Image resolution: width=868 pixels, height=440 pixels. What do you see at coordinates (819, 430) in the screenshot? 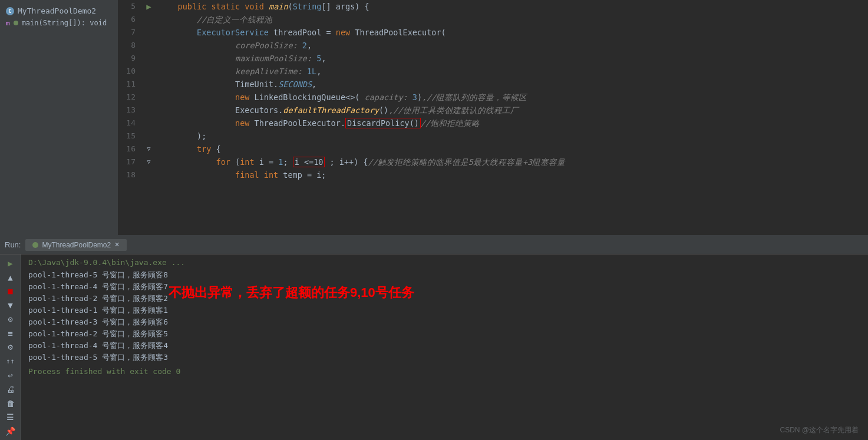
I see `watermark: CSDN @这个名字先用着` at bounding box center [819, 430].